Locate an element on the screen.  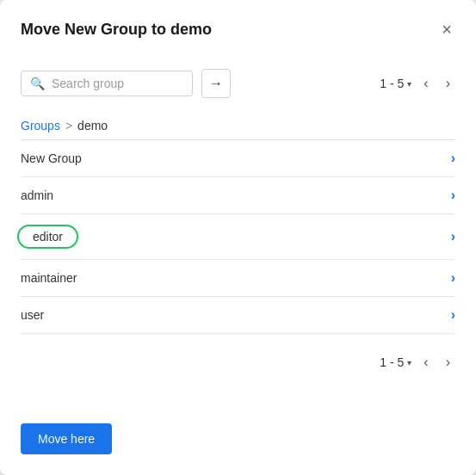
group-item-name: New Group is located at coordinates (52, 158).